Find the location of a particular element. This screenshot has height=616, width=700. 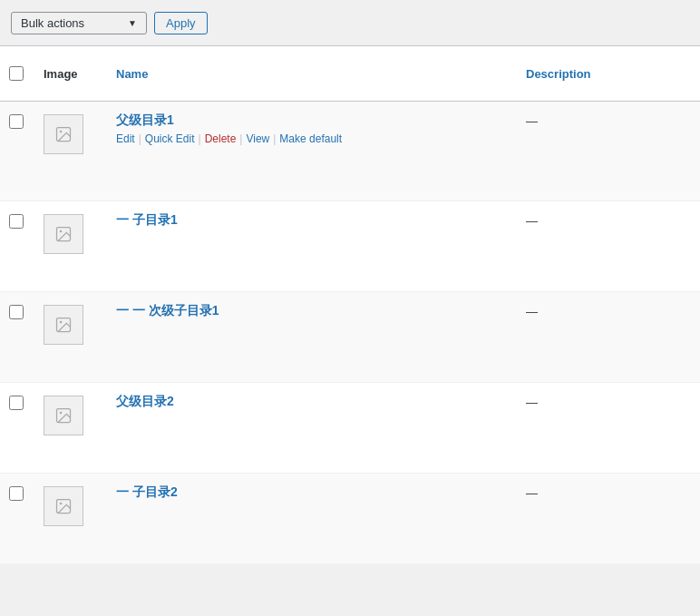

apply-button: Apply is located at coordinates (181, 24).